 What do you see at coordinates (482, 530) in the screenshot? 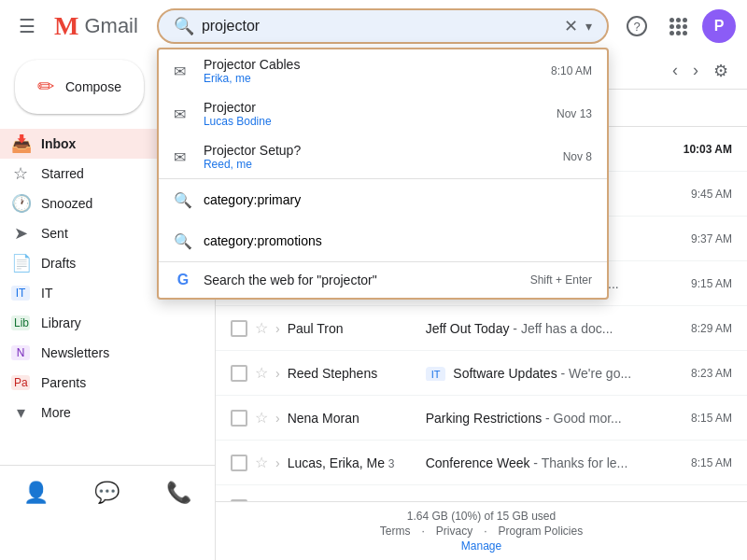
I see `footer: 1.64 GB (10%) of 15 GB used Terms · Priv…` at bounding box center [482, 530].